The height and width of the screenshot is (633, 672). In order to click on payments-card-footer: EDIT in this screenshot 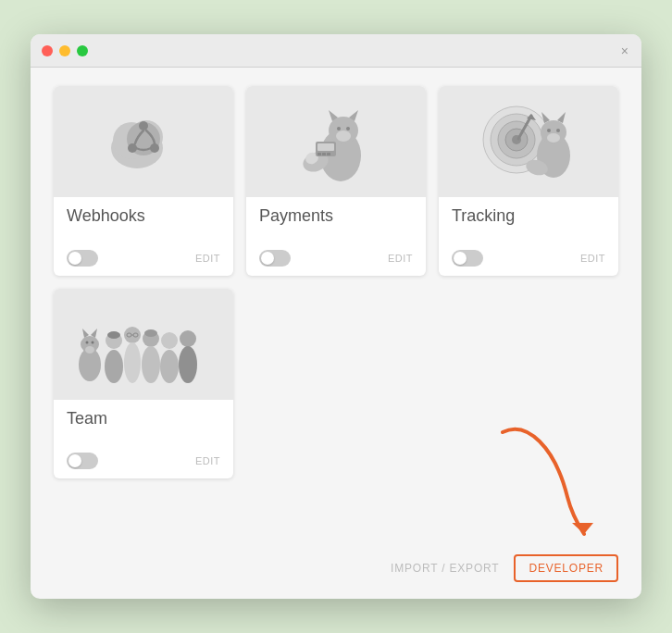, I will do `click(336, 260)`.